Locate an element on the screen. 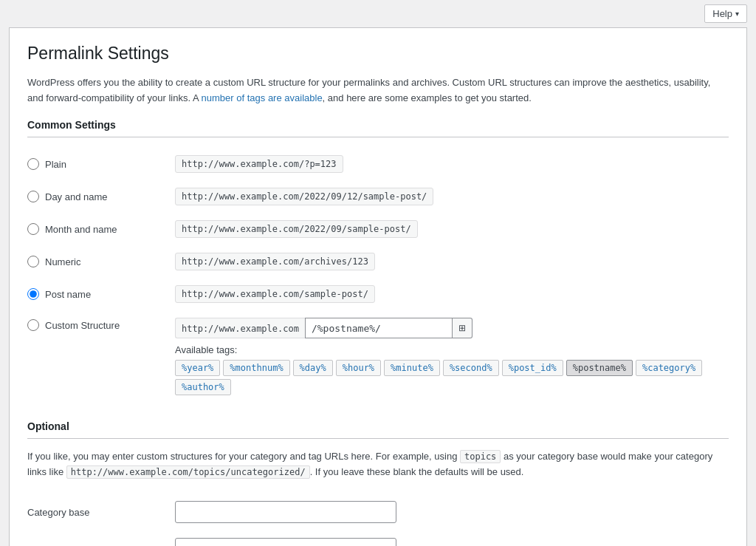 The height and width of the screenshot is (546, 756). radio-text-post_name: Post name is located at coordinates (68, 294).